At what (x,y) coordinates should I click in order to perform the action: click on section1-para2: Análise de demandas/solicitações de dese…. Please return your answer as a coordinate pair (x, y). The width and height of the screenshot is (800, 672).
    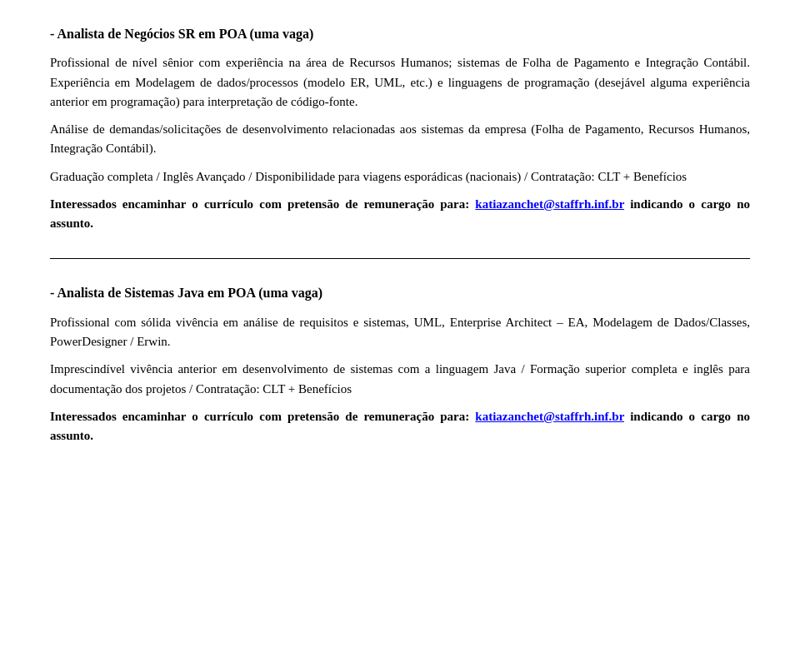
    Looking at the image, I should click on (400, 140).